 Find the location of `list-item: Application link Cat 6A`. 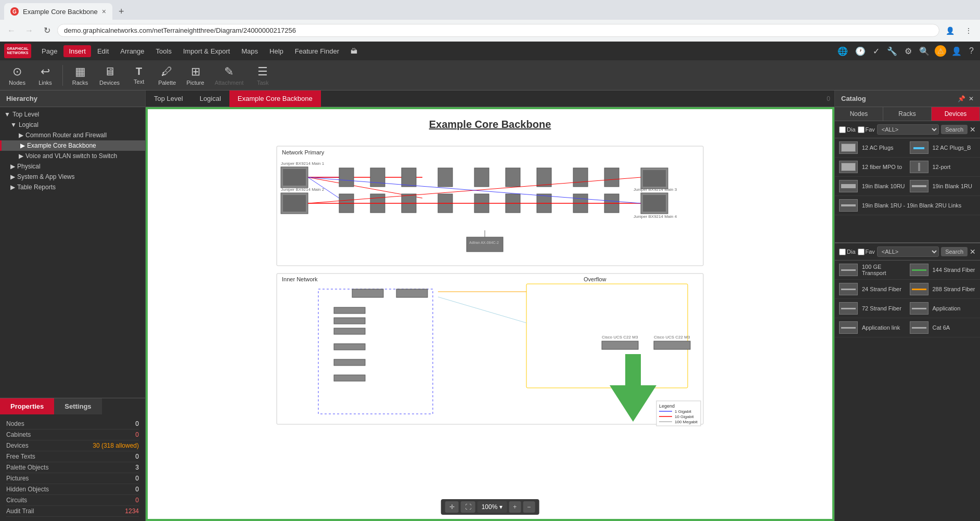

list-item: Application link Cat 6A is located at coordinates (907, 328).